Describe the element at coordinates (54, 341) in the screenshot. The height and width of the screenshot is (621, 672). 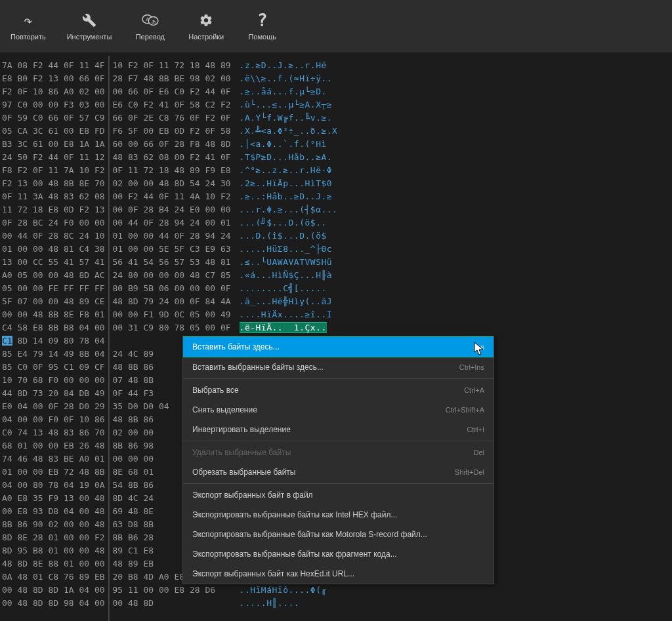
I see `hex-row-left: C1 8D 14 09 80 78 04` at that location.